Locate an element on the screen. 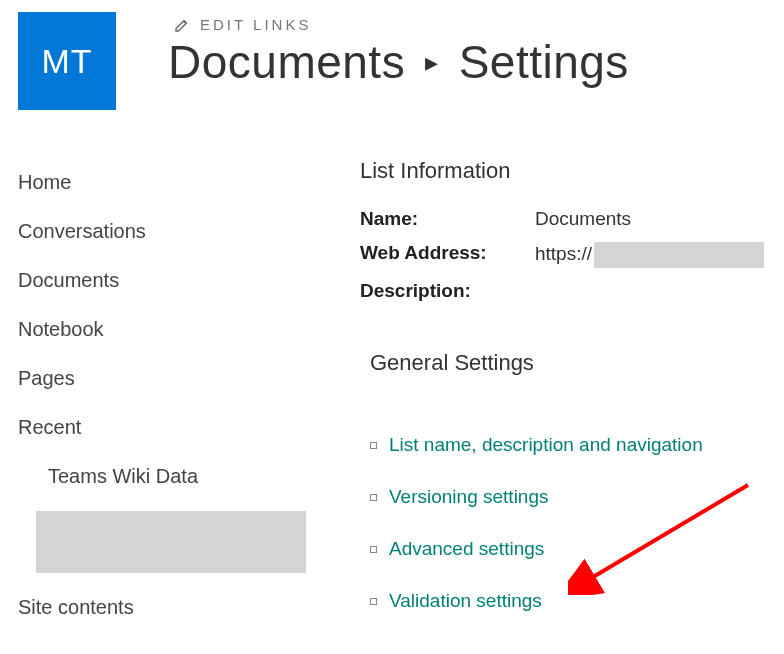 The height and width of the screenshot is (654, 784). nav-item-conversations: Conversations is located at coordinates (174, 232).